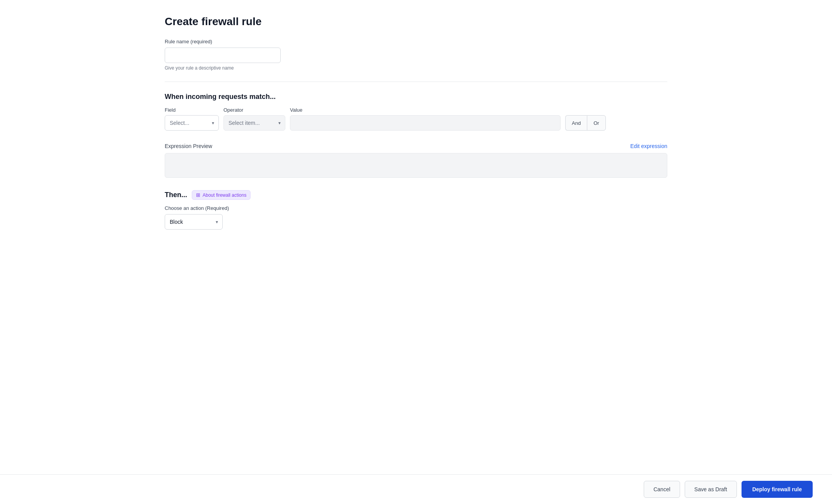 This screenshot has width=832, height=504. Describe the element at coordinates (223, 55) in the screenshot. I see `rule-name-input` at that location.